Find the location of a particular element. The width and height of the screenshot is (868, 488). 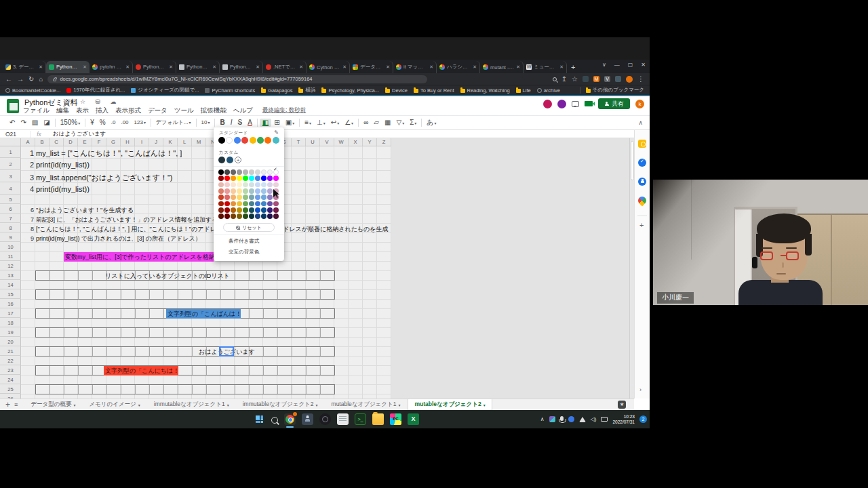

name-box: O21 is located at coordinates (15, 134).